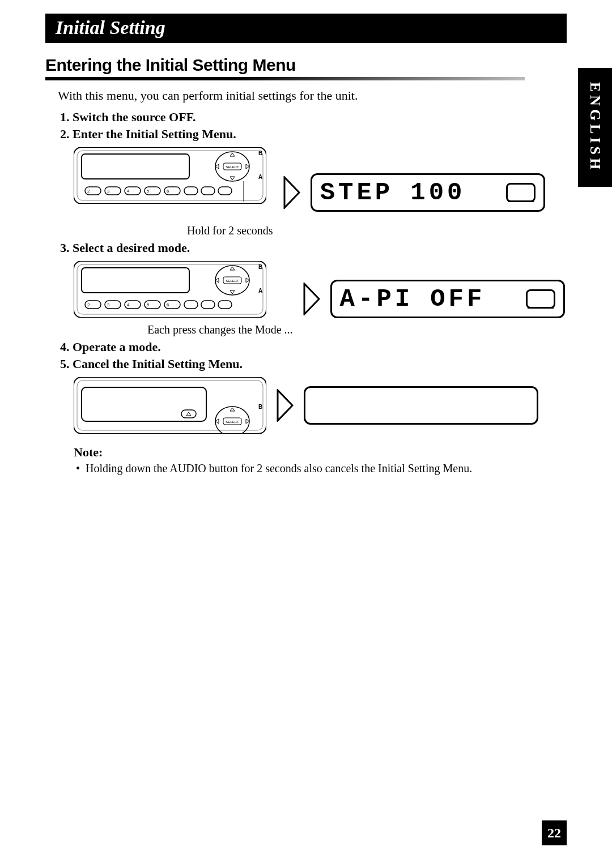  Describe the element at coordinates (230, 231) in the screenshot. I see `step-2-caption: Hold for 2 seconds` at that location.